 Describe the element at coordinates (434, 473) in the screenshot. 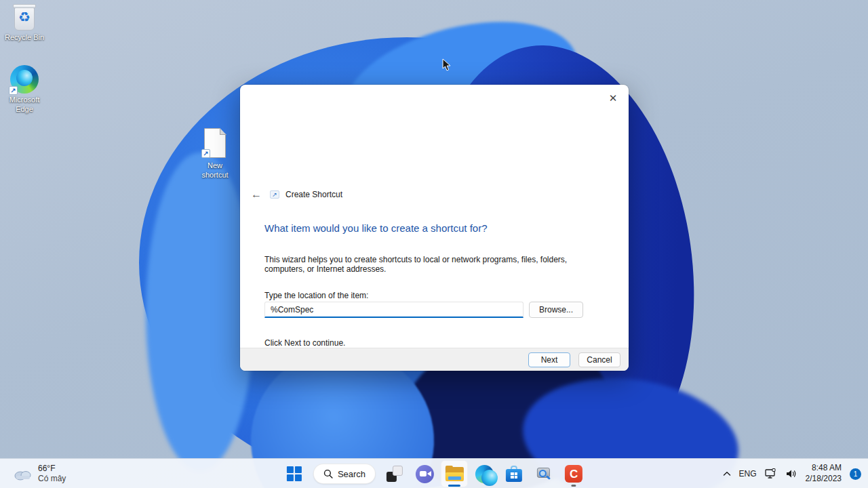

I see `taskbar: 66°F Có mây Search` at that location.